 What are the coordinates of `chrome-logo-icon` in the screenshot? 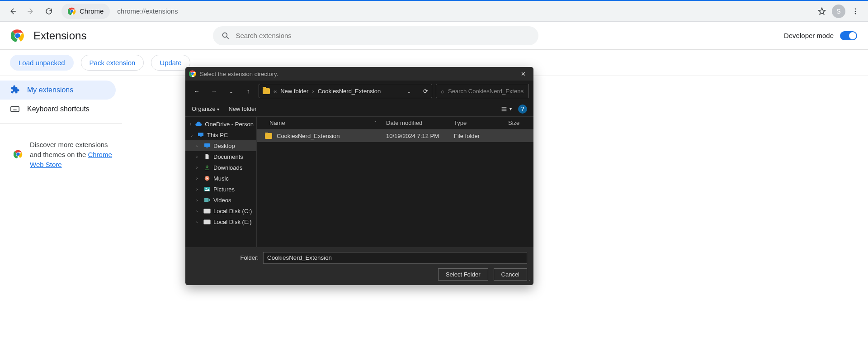 It's located at (18, 36).